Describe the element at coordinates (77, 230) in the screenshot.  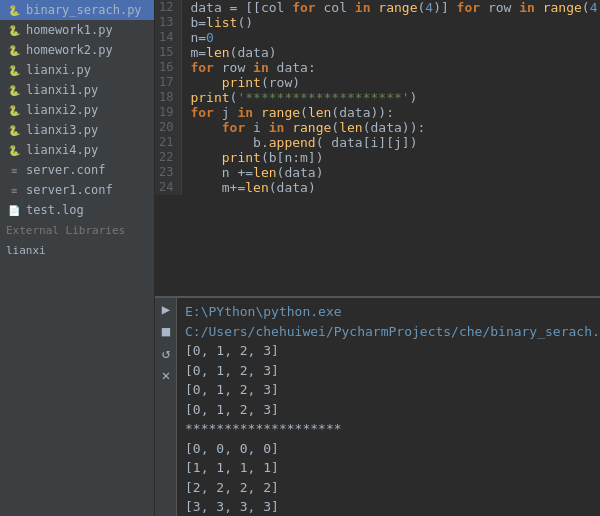
I see `external-libraries-section: External Libraries` at that location.